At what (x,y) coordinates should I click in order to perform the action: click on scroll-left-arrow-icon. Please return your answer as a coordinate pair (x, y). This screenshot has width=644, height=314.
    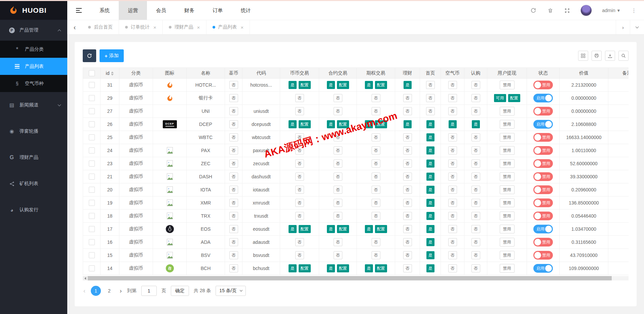
    Looking at the image, I should click on (85, 278).